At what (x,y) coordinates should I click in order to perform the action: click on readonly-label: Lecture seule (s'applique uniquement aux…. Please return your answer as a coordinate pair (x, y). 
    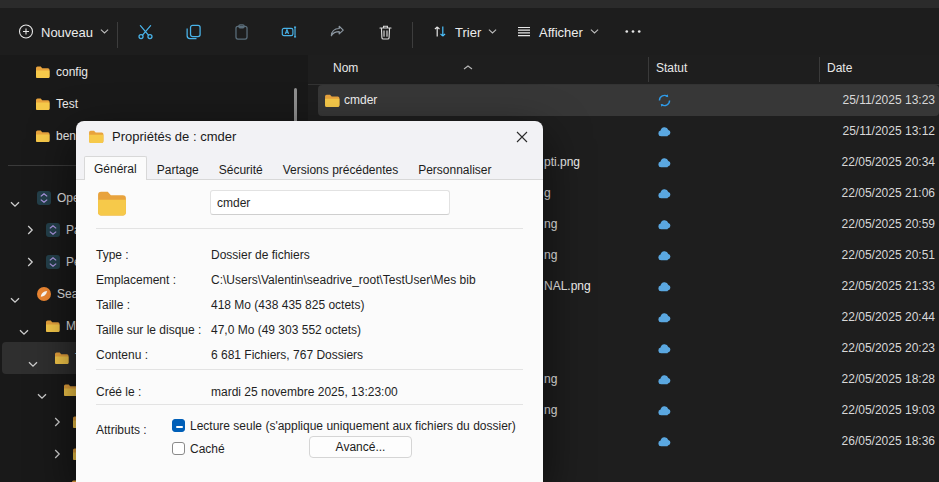
    Looking at the image, I should click on (353, 426).